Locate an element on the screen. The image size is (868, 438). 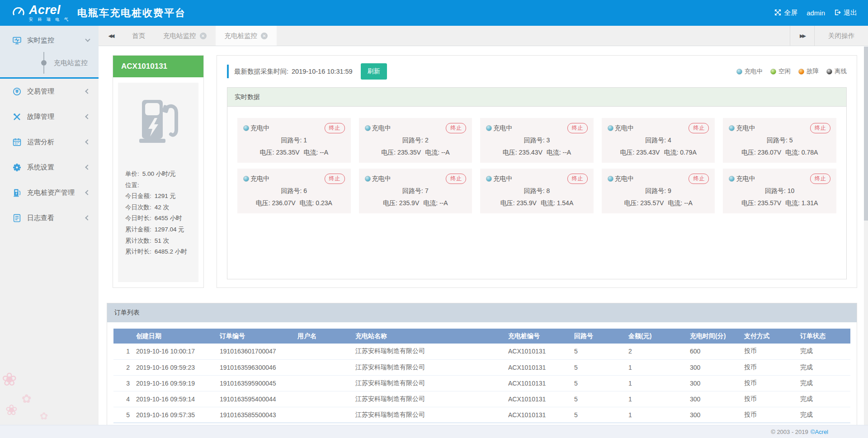
tab-label: 充电站监控 is located at coordinates (180, 36).